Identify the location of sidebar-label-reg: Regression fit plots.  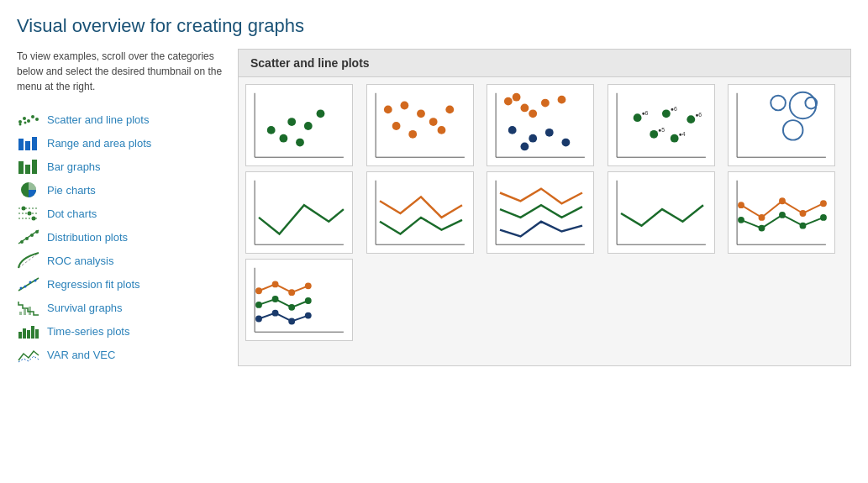
(94, 284).